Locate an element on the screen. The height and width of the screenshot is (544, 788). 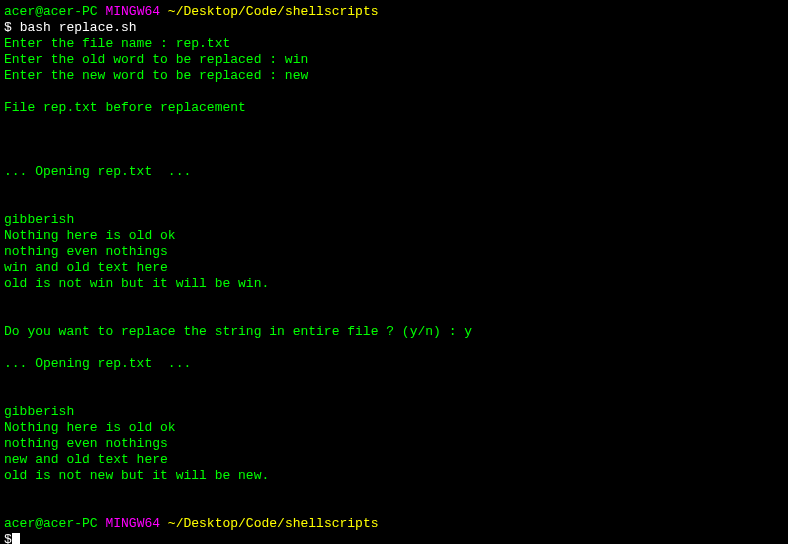
output-line: Enter the file name : rep.txt is located at coordinates (394, 44).